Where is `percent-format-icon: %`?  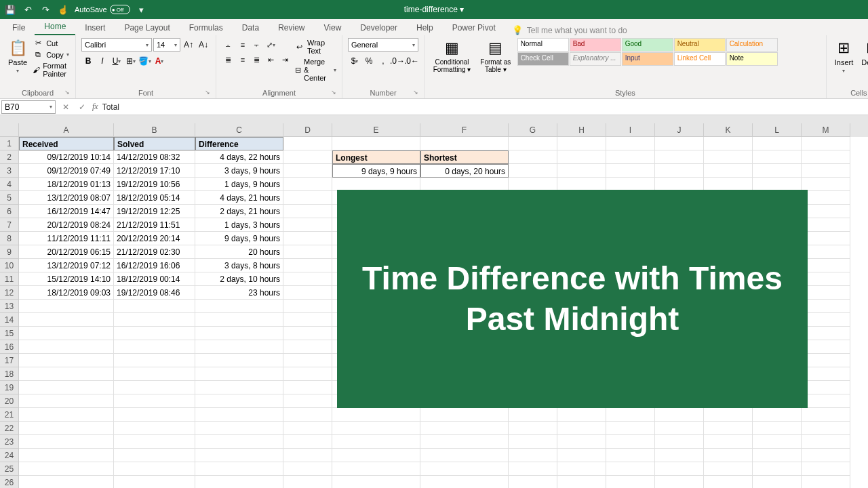
percent-format-icon: % is located at coordinates (369, 61).